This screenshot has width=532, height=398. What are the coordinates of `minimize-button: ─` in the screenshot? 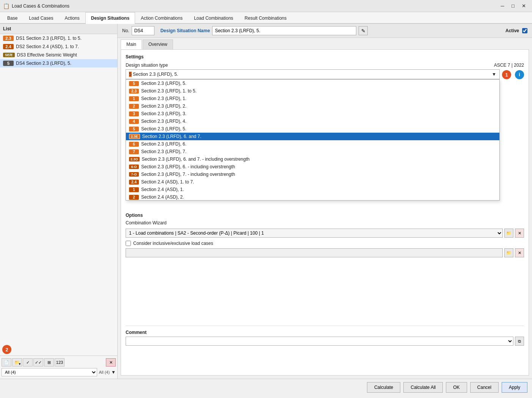 It's located at (502, 6).